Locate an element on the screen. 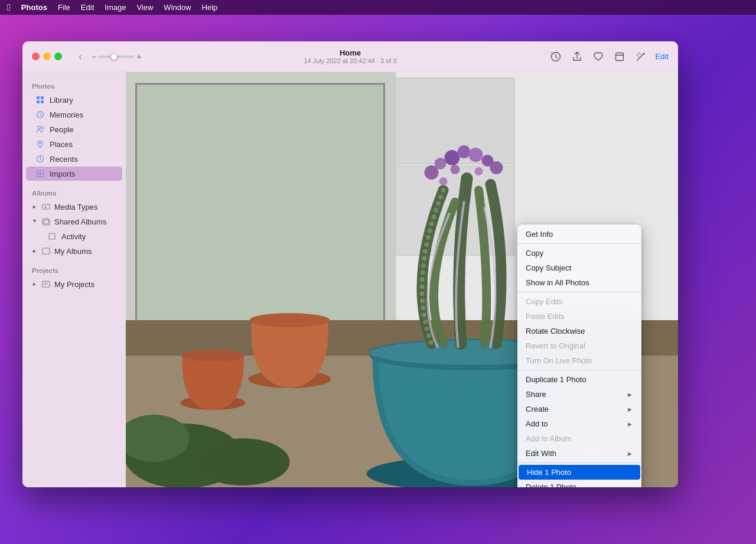 This screenshot has height=544, width=756. photo-title: Home is located at coordinates (350, 53).